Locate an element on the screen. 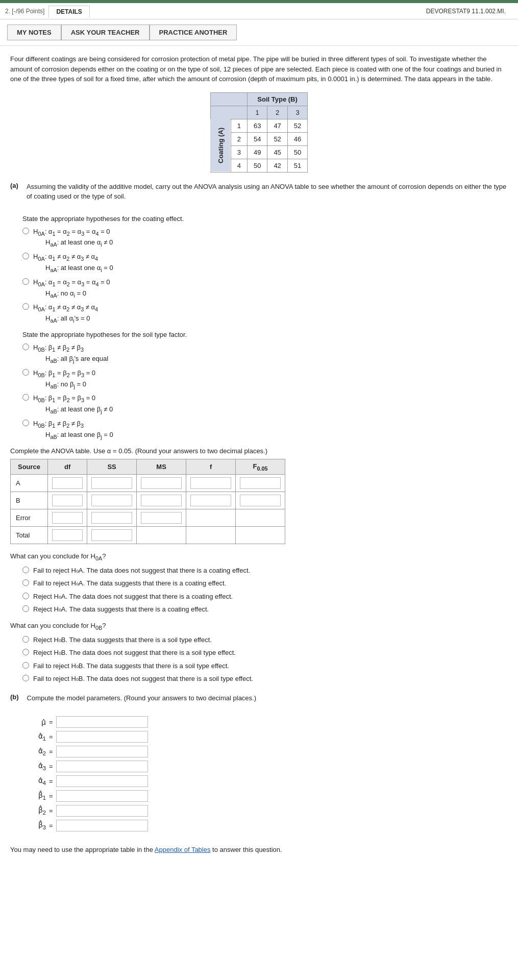 The width and height of the screenshot is (518, 980). conclude-hb-radio-group: Reject H₀B. The data suggests that there… is located at coordinates (265, 659).